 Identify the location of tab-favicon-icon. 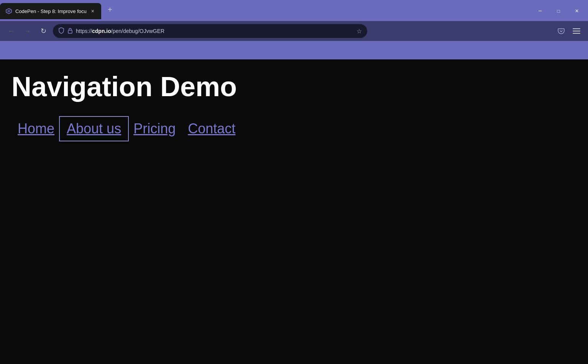
(9, 11).